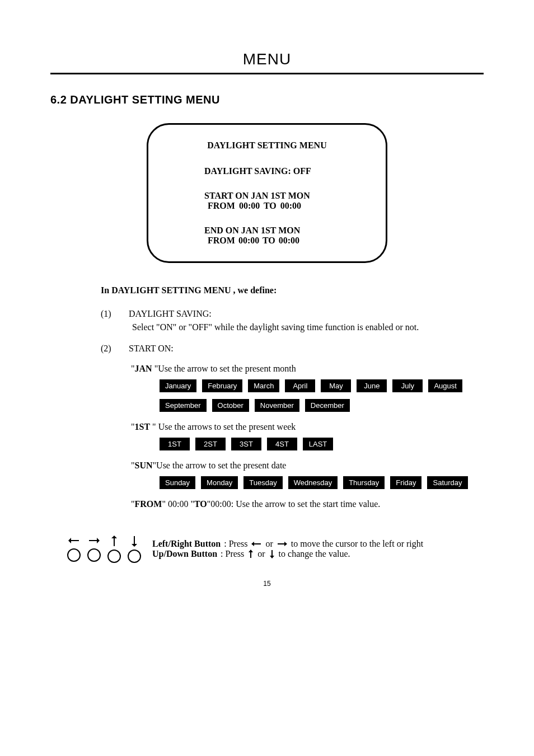  Describe the element at coordinates (178, 504) in the screenshot. I see `fromto-hint-mid: " 00:00 "` at that location.